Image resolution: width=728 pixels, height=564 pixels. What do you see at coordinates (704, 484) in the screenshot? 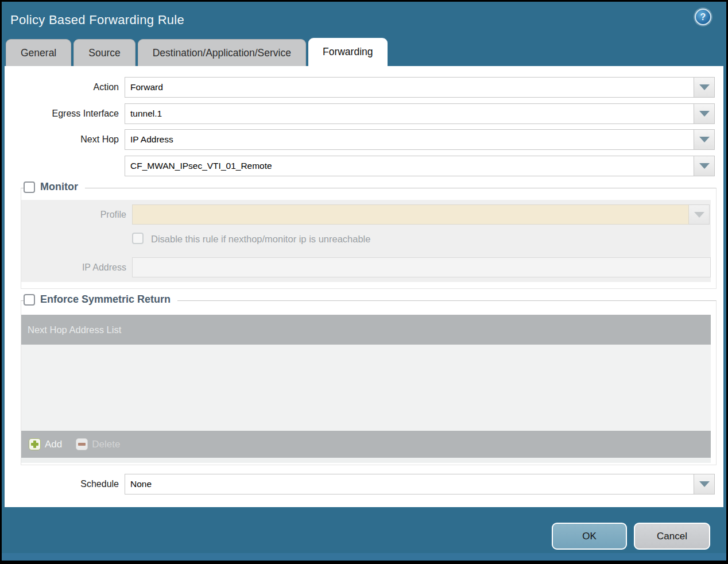
I see `schedule-dropdown-button` at bounding box center [704, 484].